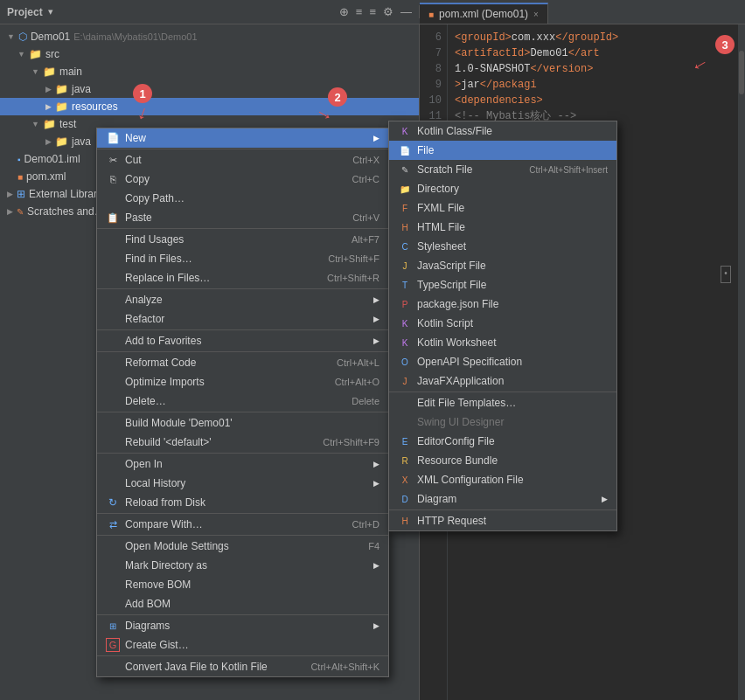 This screenshot has width=745, height=700. Describe the element at coordinates (51, 37) in the screenshot. I see `tree-item-label: Demo01` at that location.